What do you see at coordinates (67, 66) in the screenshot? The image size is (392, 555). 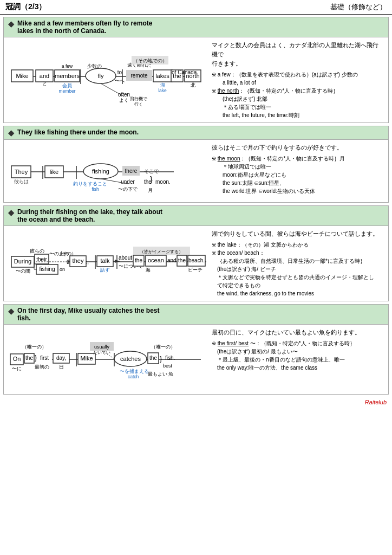 I see `svg-text: a few` at bounding box center [67, 66].